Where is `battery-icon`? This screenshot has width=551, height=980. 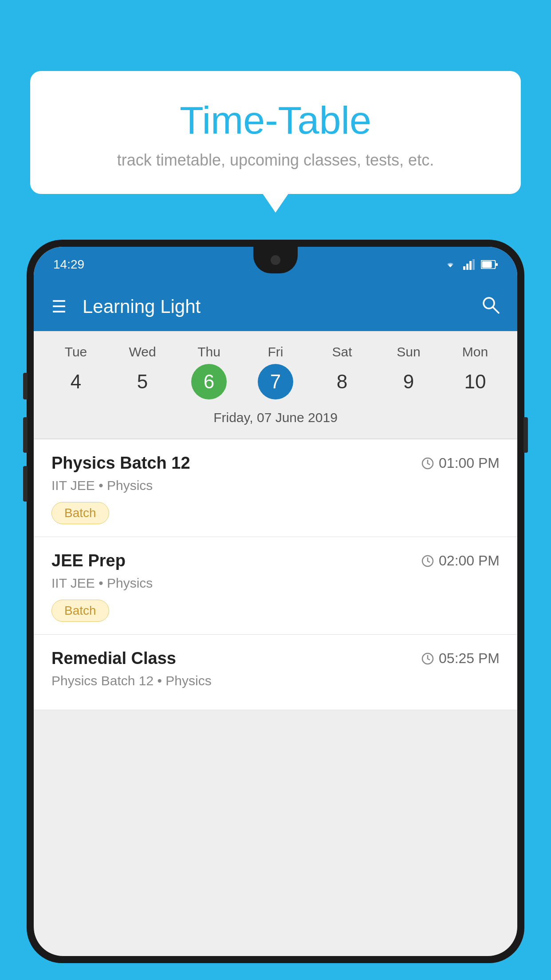 battery-icon is located at coordinates (489, 265).